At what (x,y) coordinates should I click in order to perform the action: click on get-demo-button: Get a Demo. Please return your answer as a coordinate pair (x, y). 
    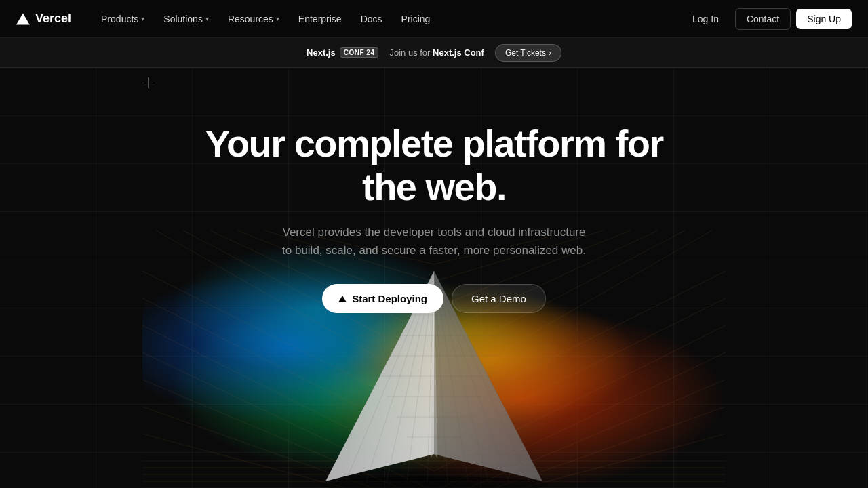
    Looking at the image, I should click on (499, 298).